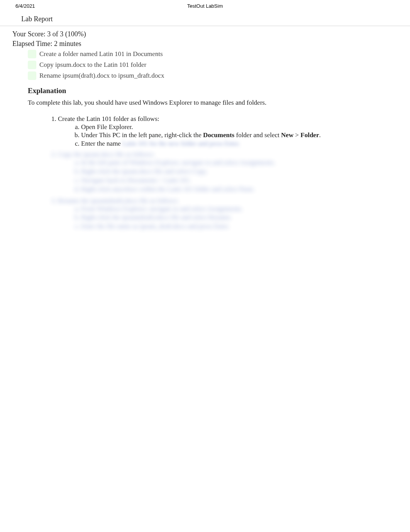  I want to click on step-1b-folder: Folder, so click(310, 135).